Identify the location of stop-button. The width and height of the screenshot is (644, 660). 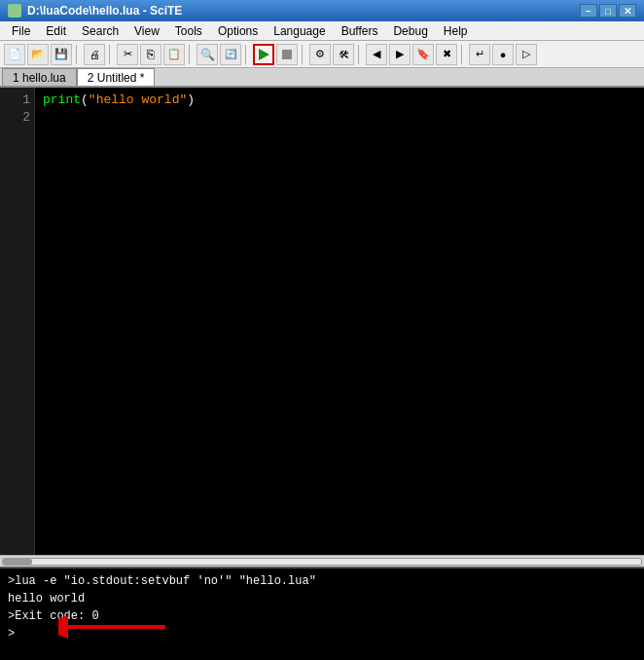
(287, 55).